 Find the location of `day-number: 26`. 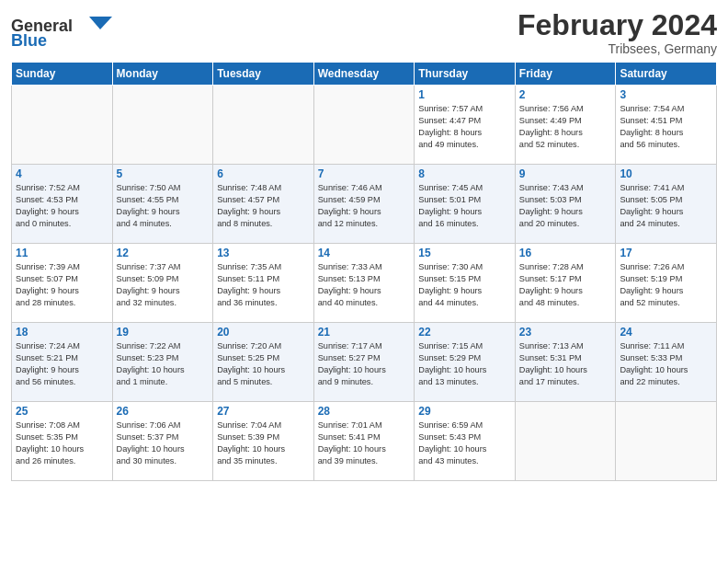

day-number: 26 is located at coordinates (164, 411).